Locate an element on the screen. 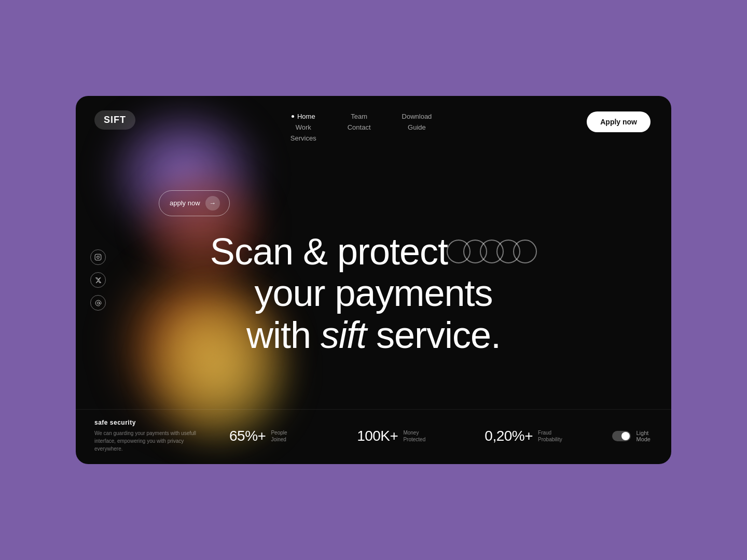  stat-money-number: 100K+ is located at coordinates (378, 436).